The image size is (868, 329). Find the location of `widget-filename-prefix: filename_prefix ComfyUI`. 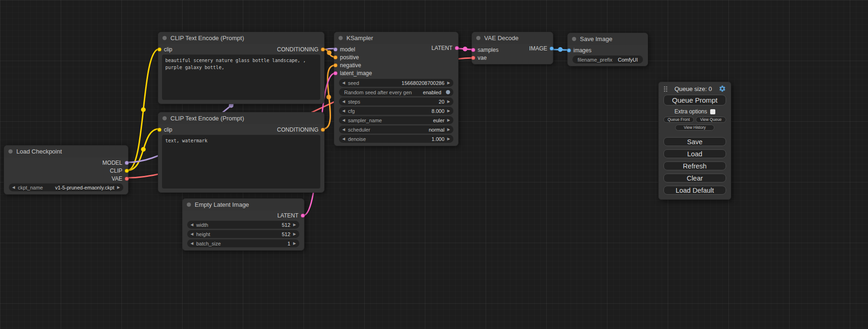

widget-filename-prefix: filename_prefix ComfyUI is located at coordinates (608, 60).